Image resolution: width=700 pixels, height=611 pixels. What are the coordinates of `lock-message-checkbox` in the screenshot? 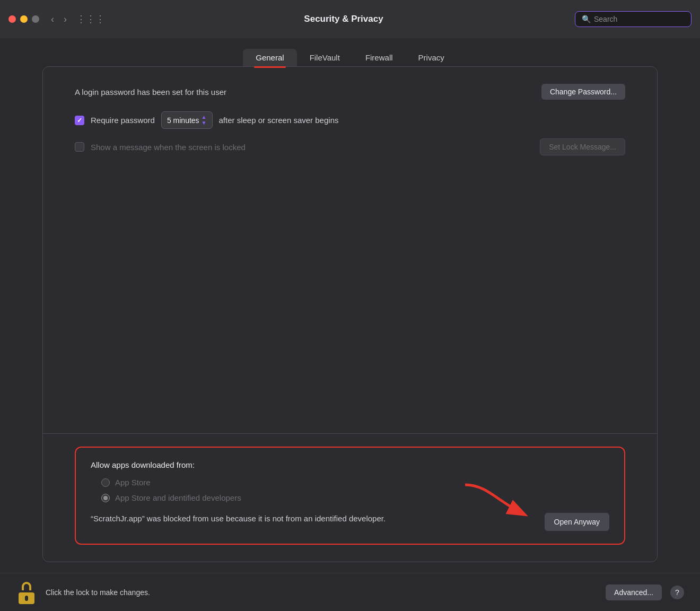 It's located at (80, 147).